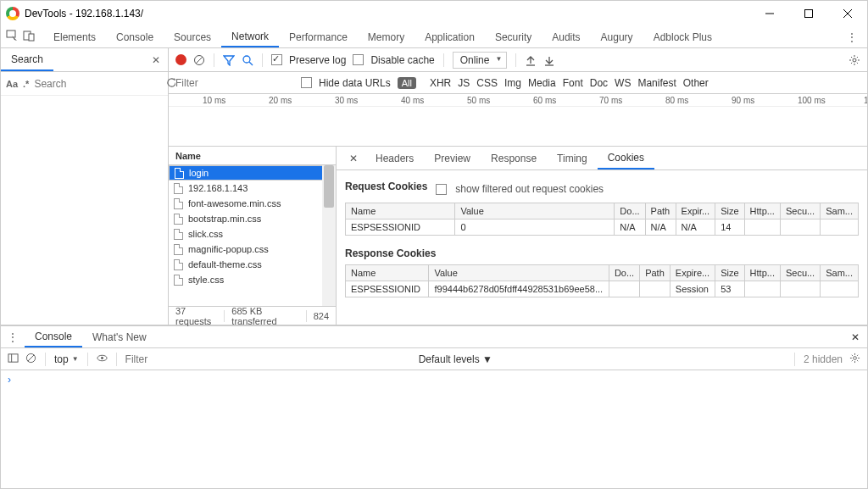 The width and height of the screenshot is (868, 489). I want to click on log-levels-select: Default levels ▼, so click(456, 359).